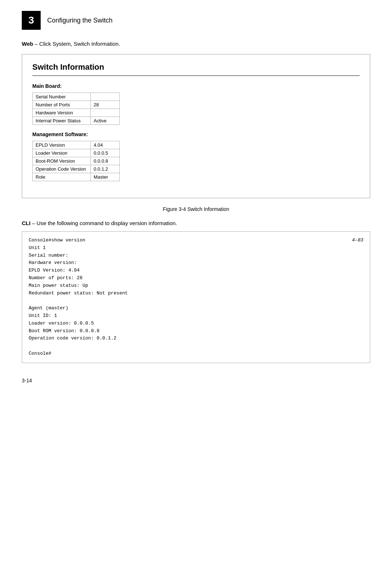  I want to click on row-label: Internal Power Status, so click(62, 121).